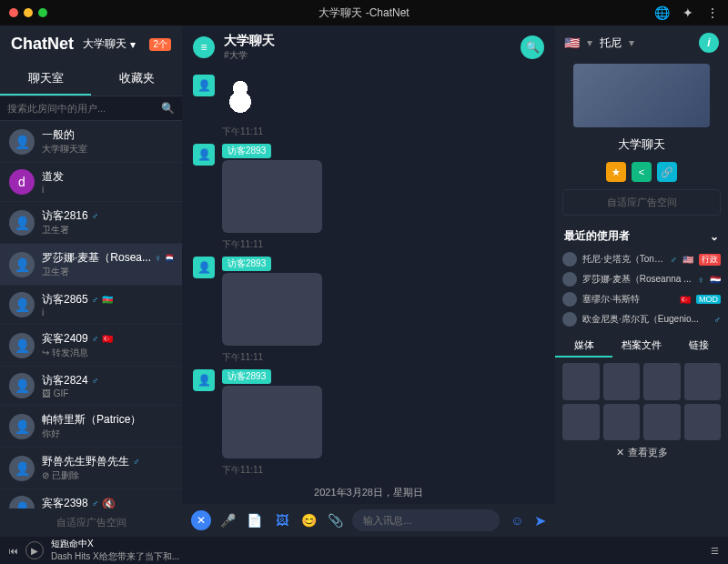 This screenshot has height=564, width=728. I want to click on see-more-button: ✕ 查看更多, so click(642, 453).